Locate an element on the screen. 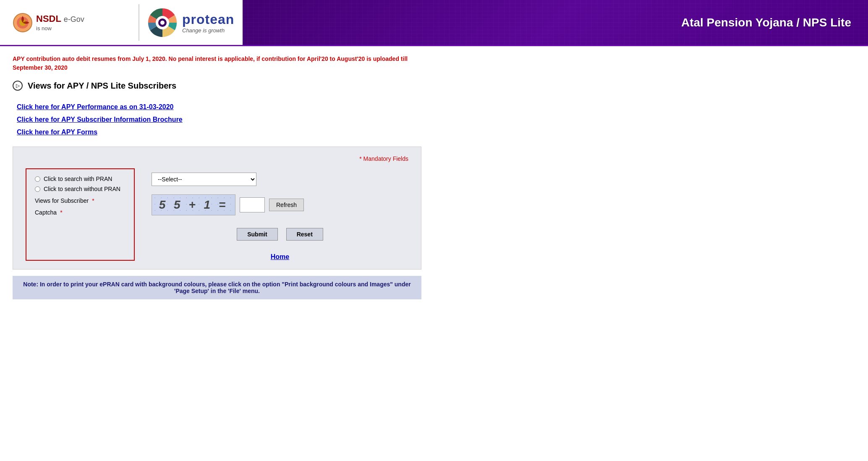 This screenshot has width=868, height=461. radio-pran-row: Click to search with PRAN is located at coordinates (80, 179).